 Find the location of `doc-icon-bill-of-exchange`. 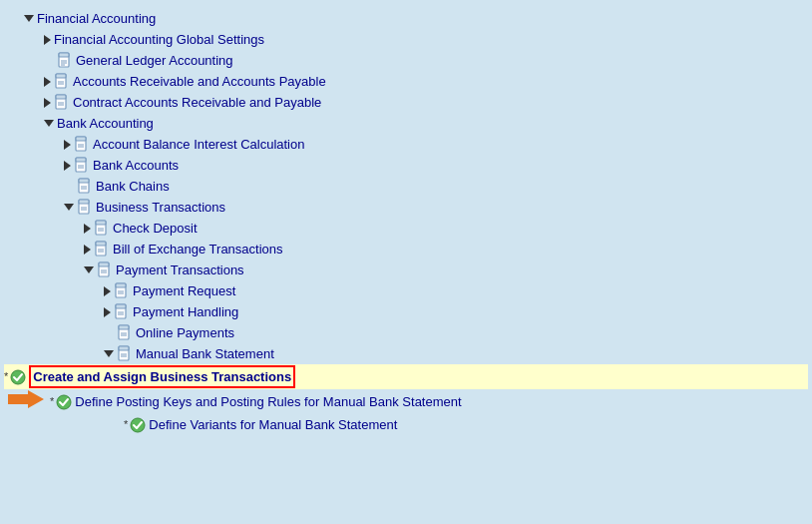

doc-icon-bill-of-exchange is located at coordinates (102, 250).